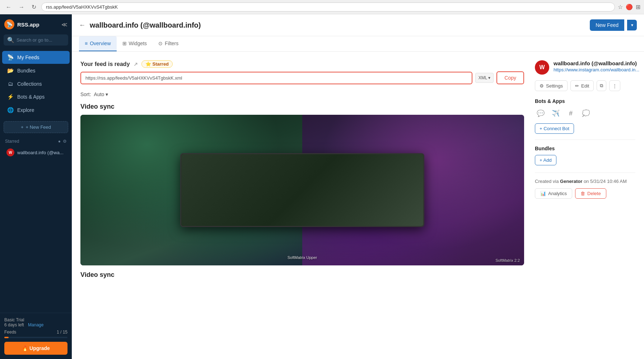 The image size is (644, 359). What do you see at coordinates (585, 194) in the screenshot?
I see `panel-bottom-actions: 📊 Analytics 🗑 Delete` at bounding box center [585, 194].